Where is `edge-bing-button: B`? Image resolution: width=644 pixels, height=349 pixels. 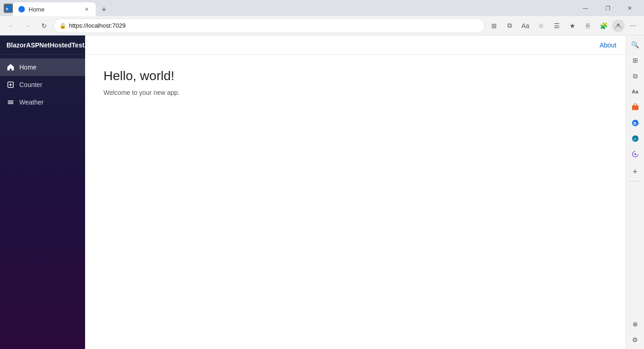 edge-bing-button: B is located at coordinates (635, 123).